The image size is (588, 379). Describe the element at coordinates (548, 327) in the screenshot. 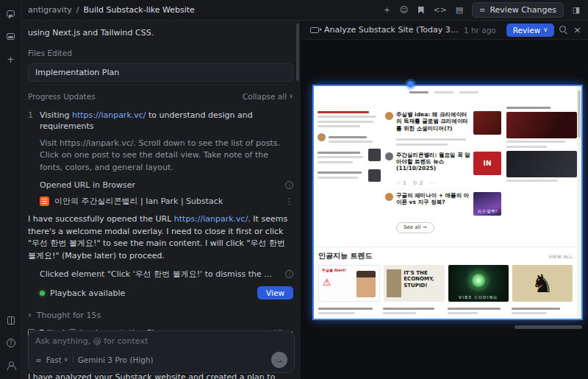

I see `horizontal-scrollbar` at that location.